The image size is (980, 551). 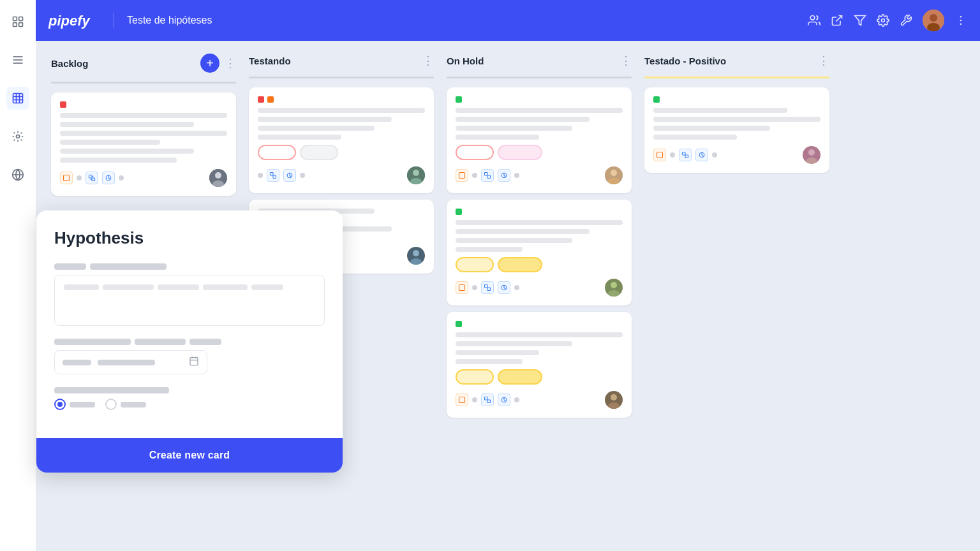 What do you see at coordinates (614, 288) in the screenshot?
I see `card-avatar-o2` at bounding box center [614, 288].